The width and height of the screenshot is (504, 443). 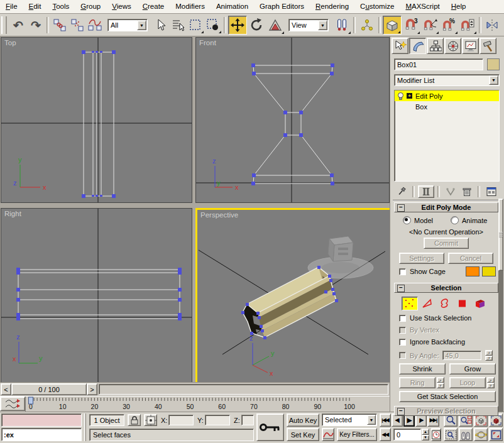 I want to click on arc-rotate-button, so click(x=481, y=435).